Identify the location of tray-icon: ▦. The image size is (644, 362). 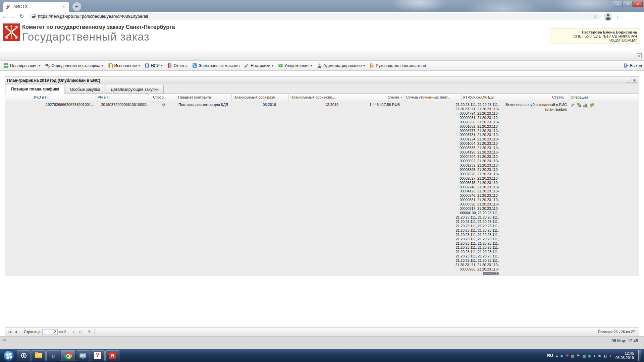
(573, 356).